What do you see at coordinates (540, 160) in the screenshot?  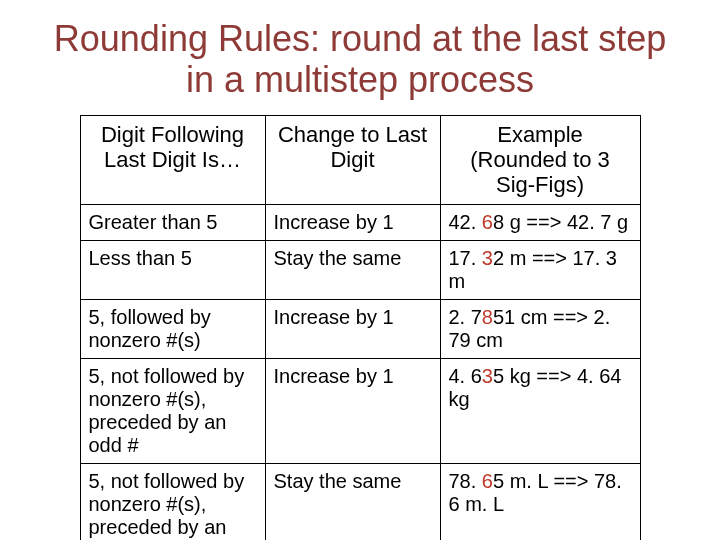 I see `col-header-example: Example (Rounded to 3 Sig-Figs)` at bounding box center [540, 160].